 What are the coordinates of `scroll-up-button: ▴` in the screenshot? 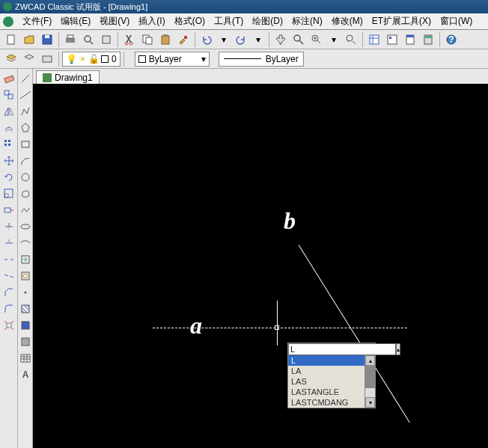 It's located at (370, 360).